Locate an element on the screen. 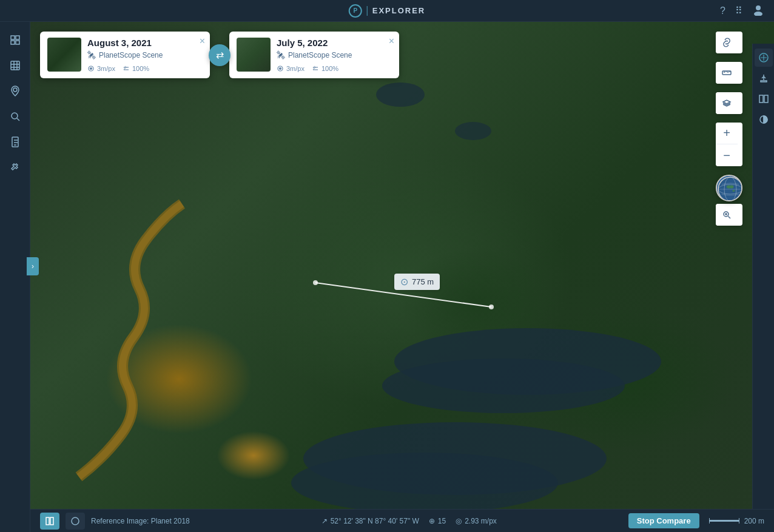 The height and width of the screenshot is (532, 774). card-right-info: July 5, 2022 🛰 PlanetScope Scene 3m/px 1… is located at coordinates (334, 55).